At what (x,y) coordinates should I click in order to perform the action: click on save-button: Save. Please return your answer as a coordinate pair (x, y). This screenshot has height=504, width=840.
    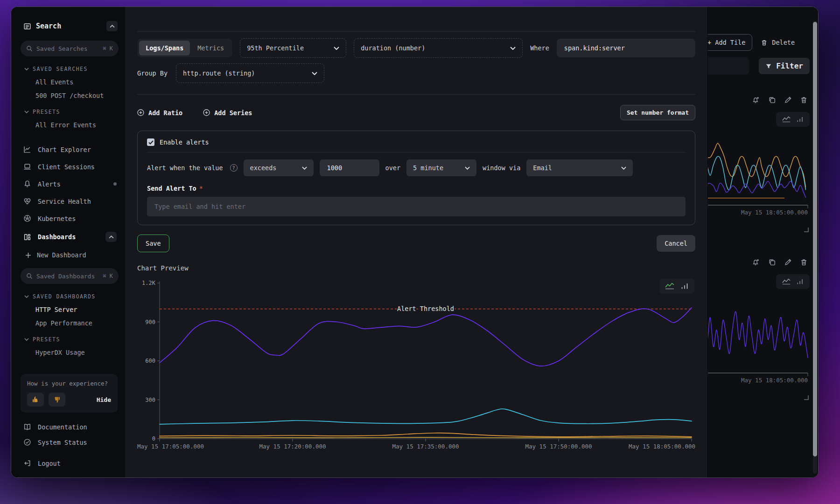
    Looking at the image, I should click on (153, 243).